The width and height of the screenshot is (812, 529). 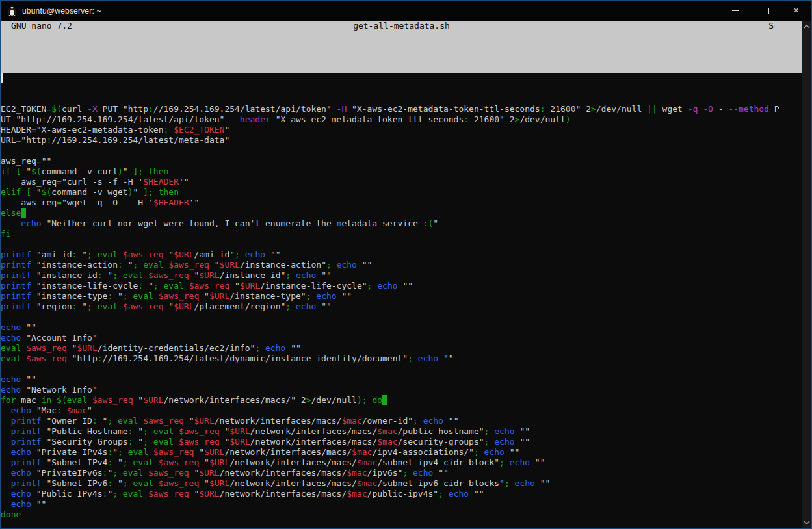 I want to click on code-line: printf "instance-id: "; eval $aws_req "$…, so click(x=402, y=276).